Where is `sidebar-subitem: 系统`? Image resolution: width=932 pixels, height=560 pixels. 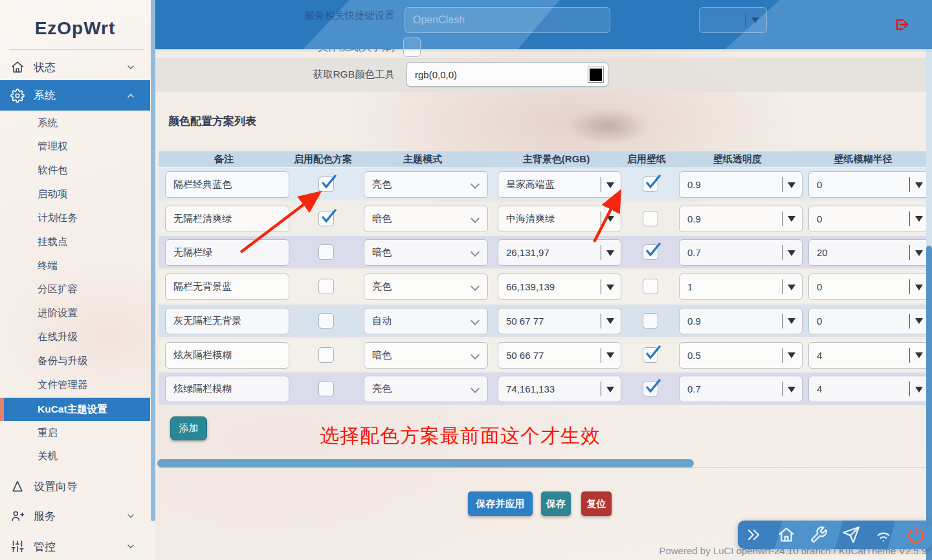 sidebar-subitem: 系统 is located at coordinates (75, 123).